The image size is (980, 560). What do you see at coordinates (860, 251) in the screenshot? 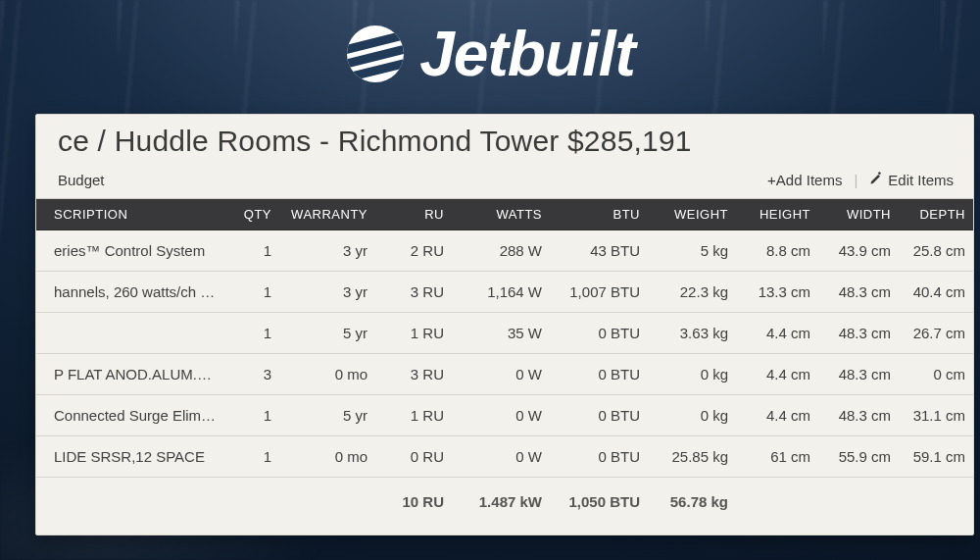
I see `cell-width: 43.9 cm` at bounding box center [860, 251].